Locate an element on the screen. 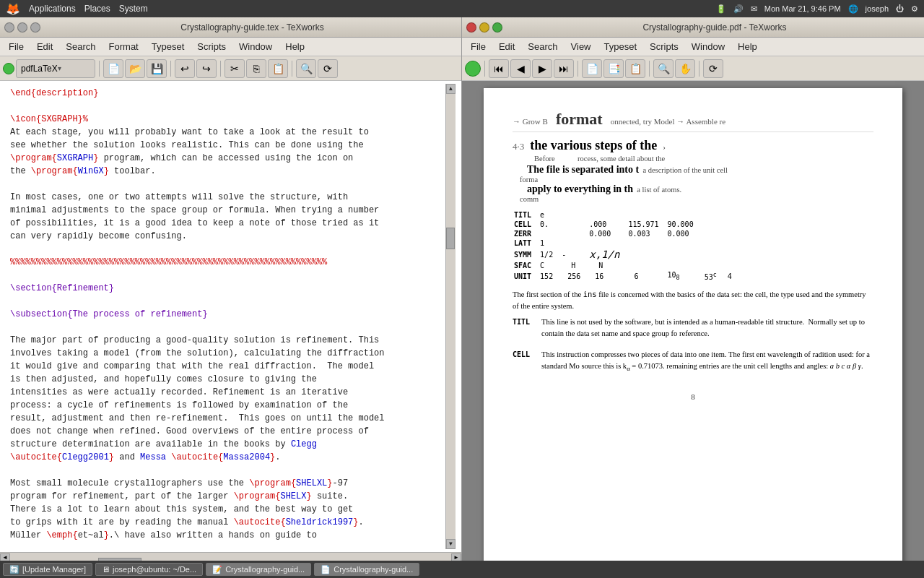 This screenshot has height=578, width=924. scroll-down-btn: ▼ is located at coordinates (450, 544).